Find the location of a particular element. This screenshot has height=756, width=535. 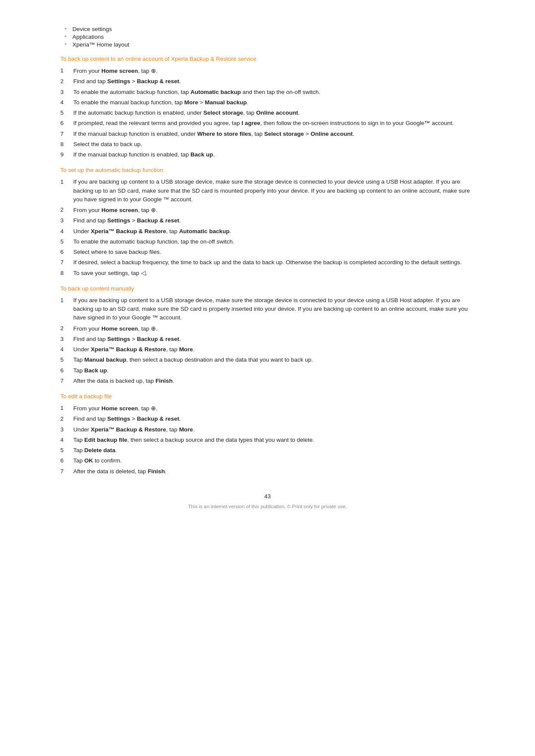

bullet-item-3: Xperia™ Home layout is located at coordinates (270, 45).